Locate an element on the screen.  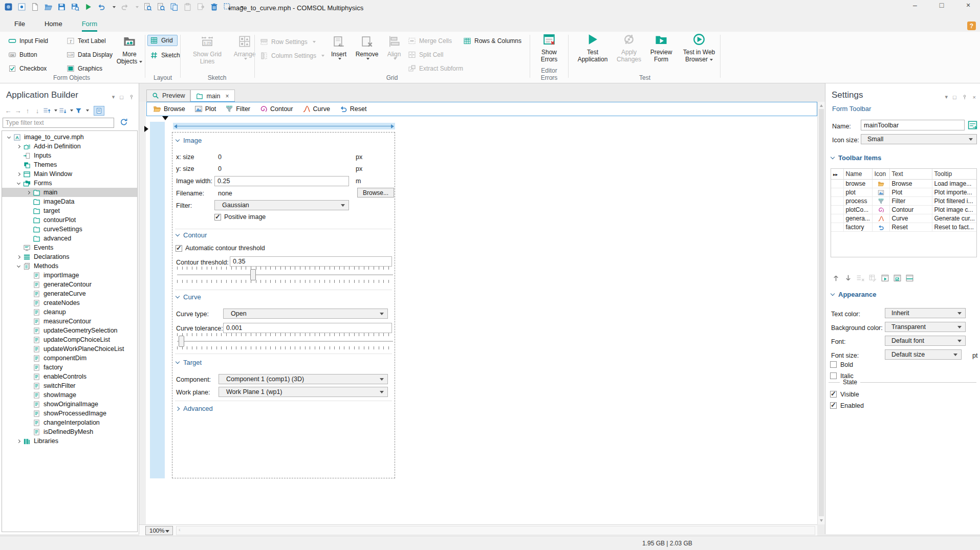
tree-item-image_to_curve.mph: Aimage_to_curve.mph is located at coordinates (70, 137).